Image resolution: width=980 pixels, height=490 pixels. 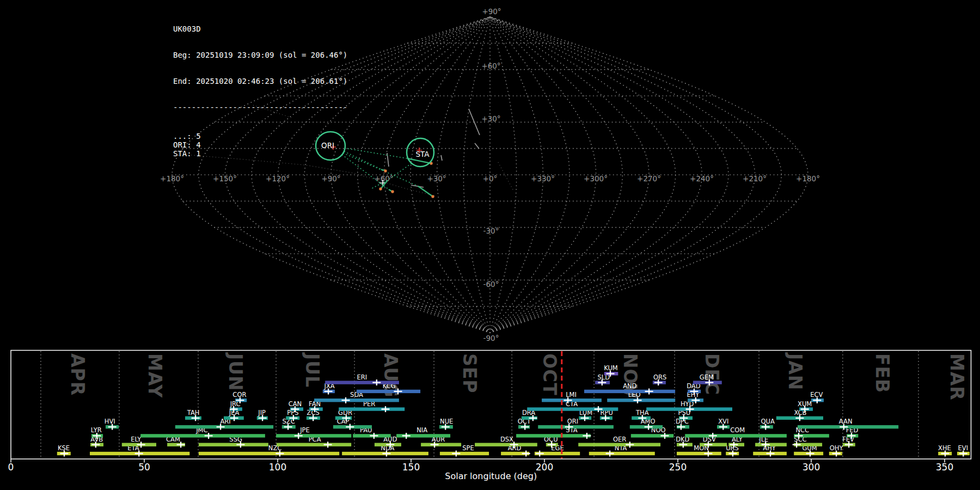 I want to click on shower-bar-DSX, so click(x=506, y=445).